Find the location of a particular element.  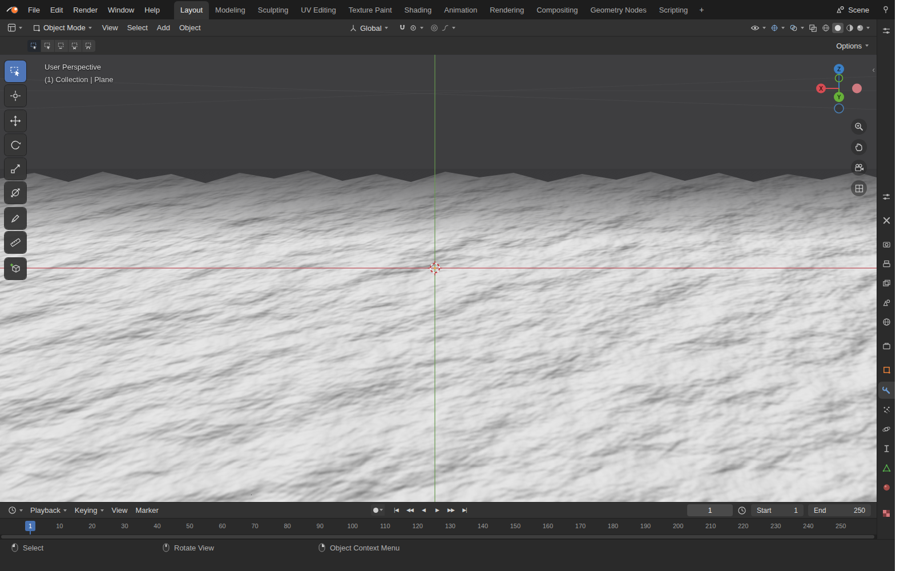

select-invert-mode-button is located at coordinates (75, 46).